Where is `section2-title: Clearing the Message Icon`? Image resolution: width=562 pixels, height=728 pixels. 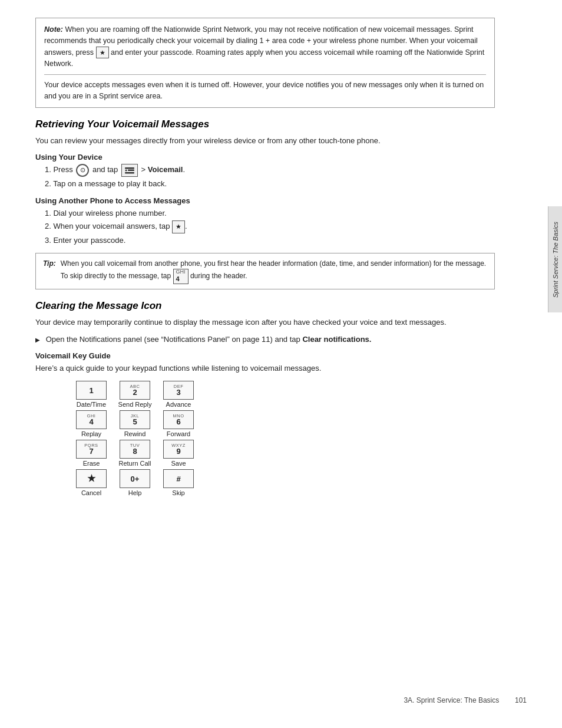
section2-title: Clearing the Message Icon is located at coordinates (265, 306).